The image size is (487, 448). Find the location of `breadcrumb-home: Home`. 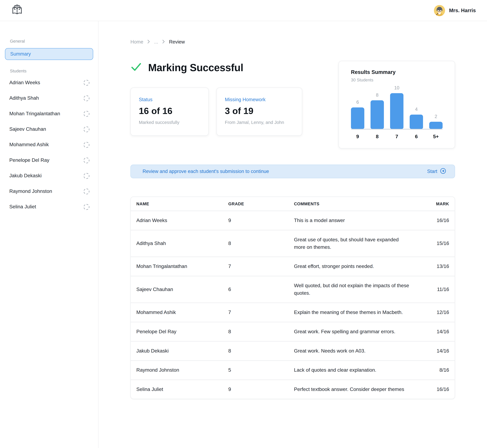

breadcrumb-home: Home is located at coordinates (137, 42).